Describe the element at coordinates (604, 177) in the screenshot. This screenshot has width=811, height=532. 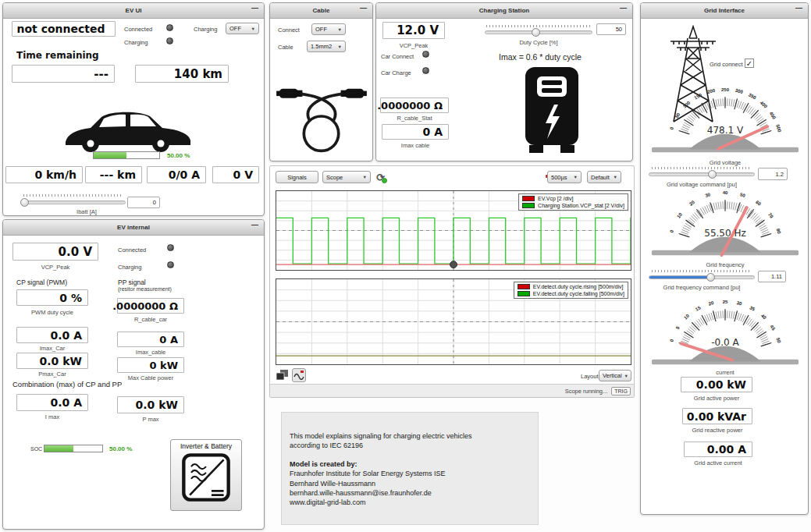
I see `preset-dropdown: Default▼` at that location.